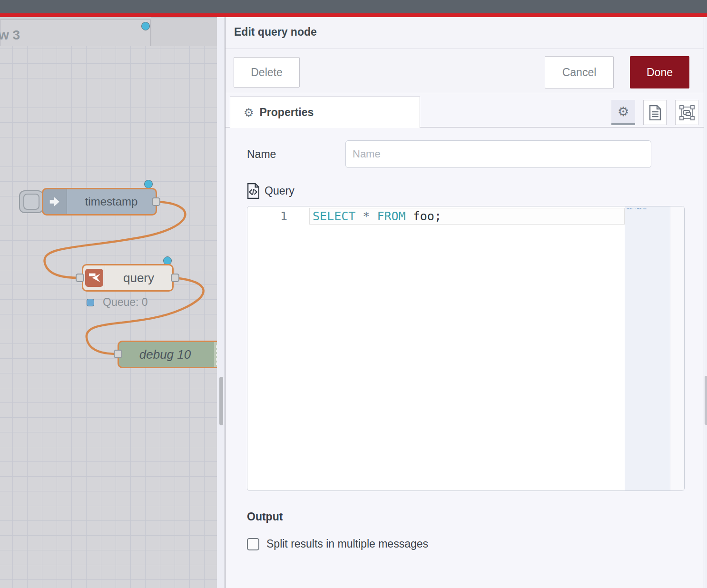  What do you see at coordinates (139, 278) in the screenshot?
I see `node-label: query` at bounding box center [139, 278].